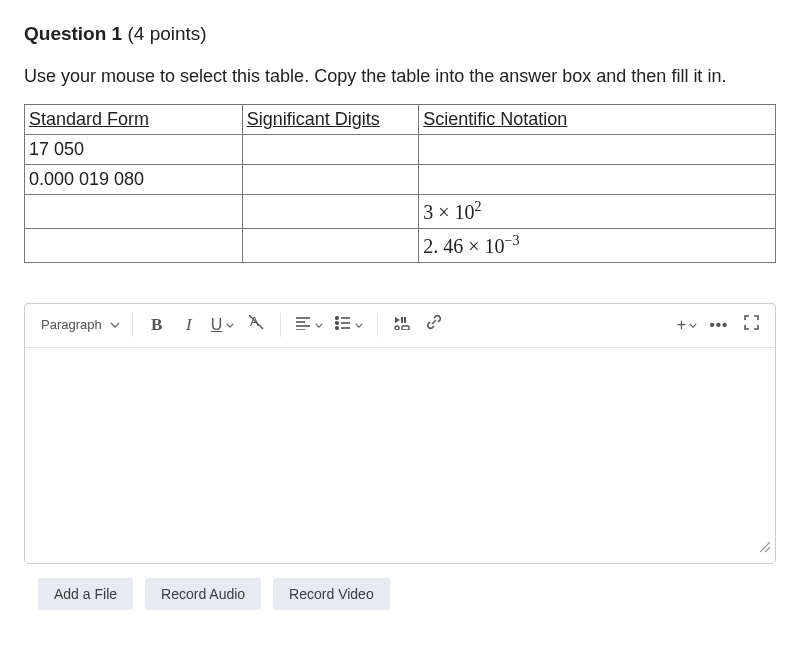 This screenshot has width=800, height=668. I want to click on text-color-button: A, so click(256, 325).